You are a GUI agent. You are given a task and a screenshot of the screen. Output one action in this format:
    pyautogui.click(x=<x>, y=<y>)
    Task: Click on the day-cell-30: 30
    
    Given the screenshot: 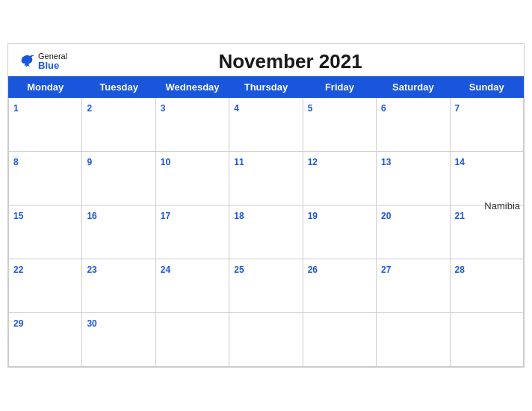 What is the action you would take?
    pyautogui.click(x=119, y=340)
    